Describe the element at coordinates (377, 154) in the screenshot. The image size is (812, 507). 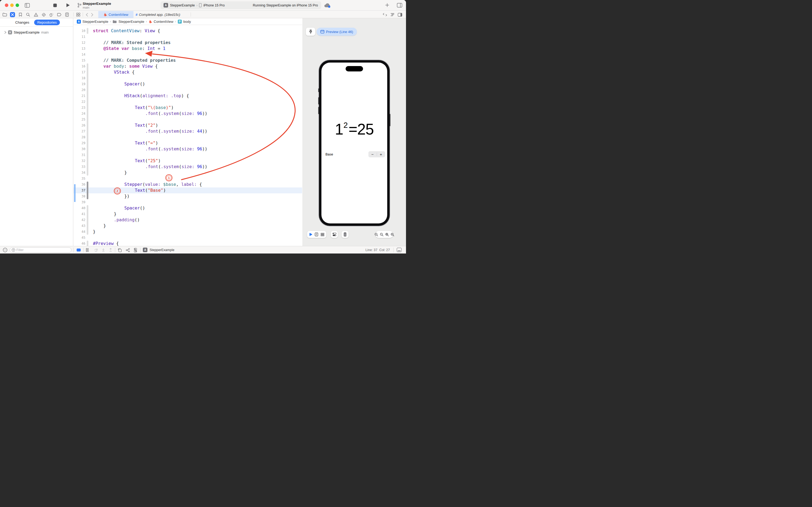
I see `stepper-control: − +` at that location.